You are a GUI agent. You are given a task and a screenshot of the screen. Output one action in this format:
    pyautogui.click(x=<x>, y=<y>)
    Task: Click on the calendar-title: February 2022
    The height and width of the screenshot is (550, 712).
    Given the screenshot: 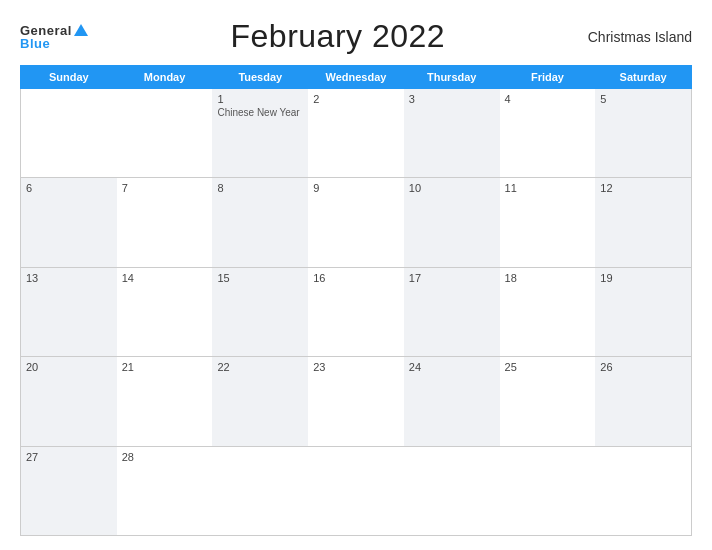 What is the action you would take?
    pyautogui.click(x=338, y=36)
    